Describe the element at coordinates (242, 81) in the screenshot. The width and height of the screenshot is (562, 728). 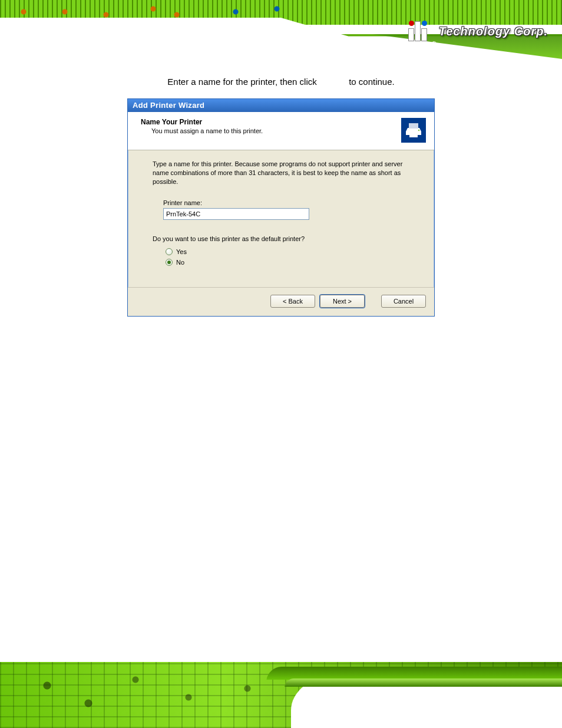
I see `instruction-before: Enter a name for the printer, then click` at that location.